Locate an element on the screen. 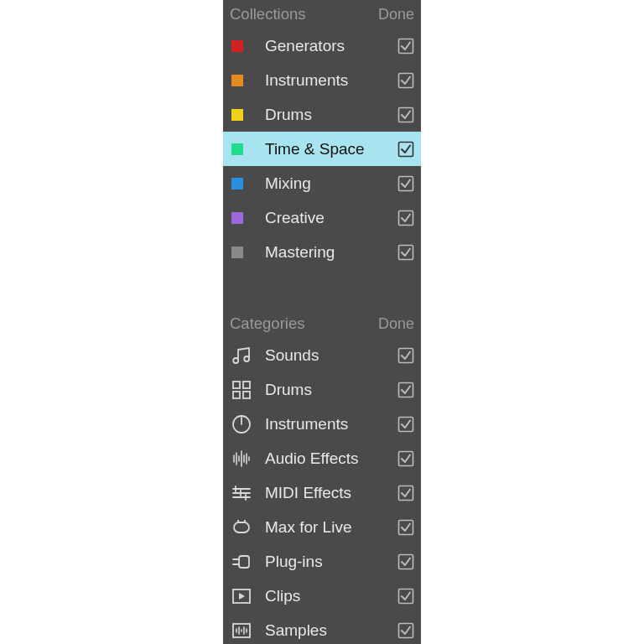 This screenshot has width=644, height=644. collections-list: Generators Instruments Drums Time & Spac… is located at coordinates (322, 149).